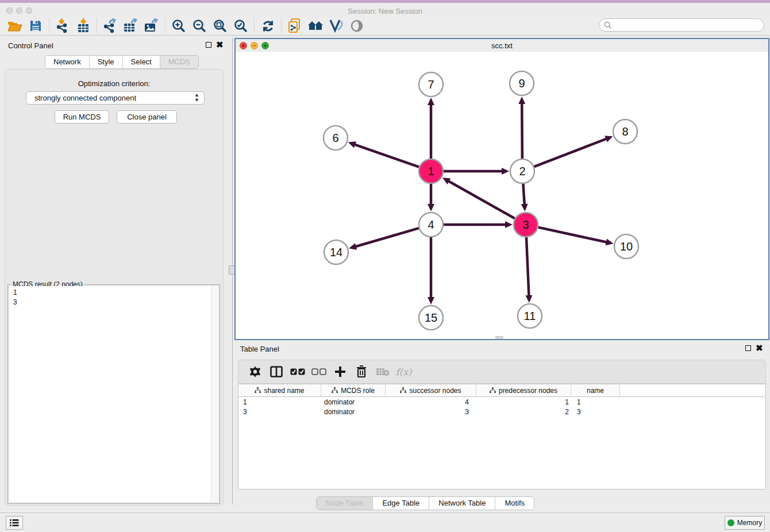 The height and width of the screenshot is (532, 770). Describe the element at coordinates (14, 523) in the screenshot. I see `list-icon` at that location.